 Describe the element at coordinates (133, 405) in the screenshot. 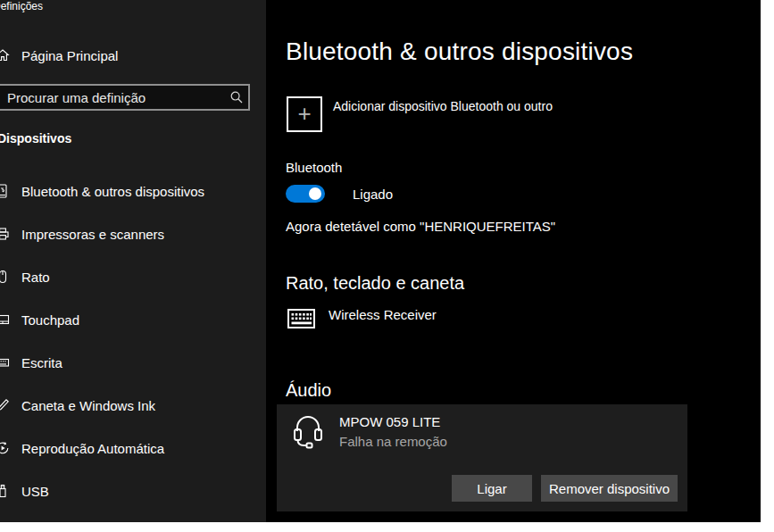

I see `sidebar-item-pen: Caneta e Windows Ink` at that location.